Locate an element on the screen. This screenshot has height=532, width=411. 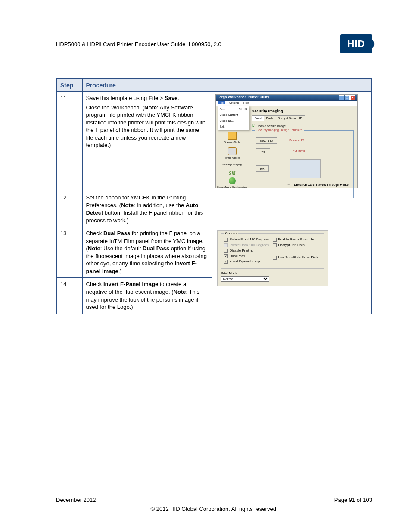
tab-decrypt: Decrypt Secure ID is located at coordinates (290, 118).